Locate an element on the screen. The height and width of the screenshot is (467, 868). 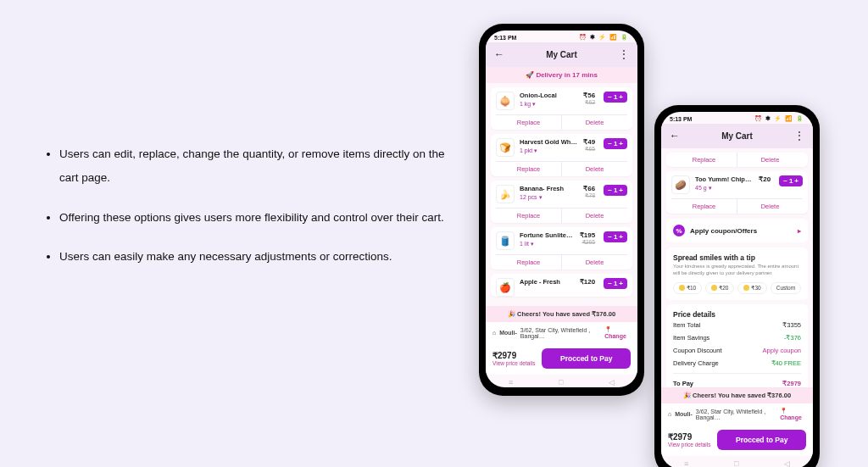
product-name: Too Yumm! Chips… is located at coordinates (724, 180).